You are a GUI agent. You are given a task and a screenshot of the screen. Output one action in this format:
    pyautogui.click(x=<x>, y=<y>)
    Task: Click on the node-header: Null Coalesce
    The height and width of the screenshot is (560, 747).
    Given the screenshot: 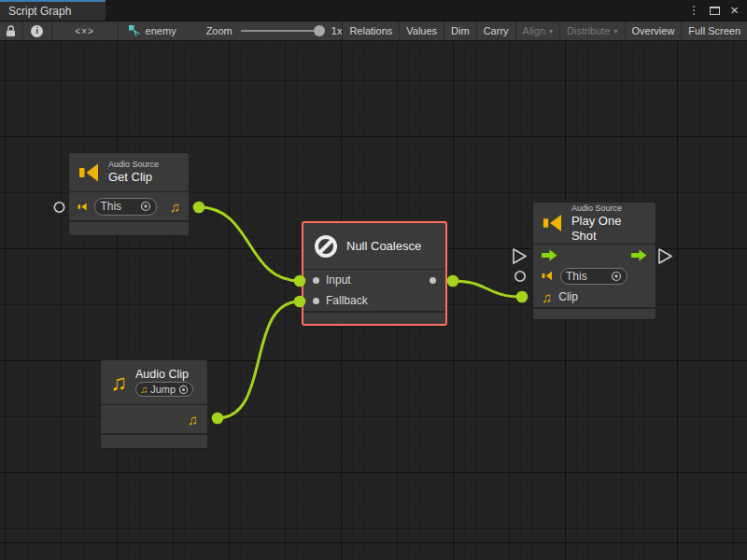 What is the action you would take?
    pyautogui.click(x=374, y=246)
    